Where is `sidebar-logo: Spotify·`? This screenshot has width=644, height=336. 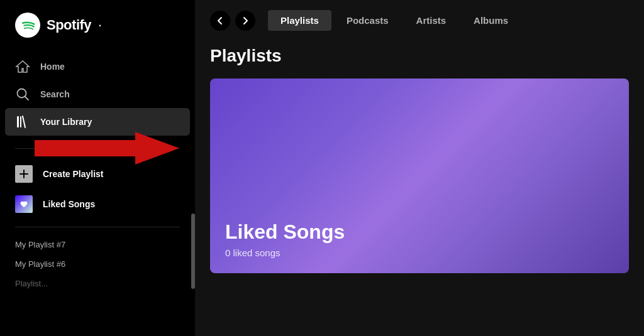 sidebar-logo: Spotify· is located at coordinates (97, 24).